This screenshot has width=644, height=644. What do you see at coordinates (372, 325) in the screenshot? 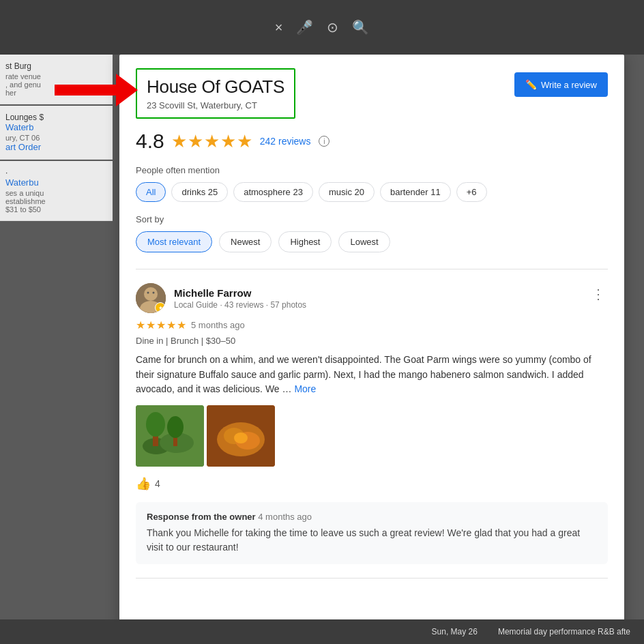
I see `review-stars-row: ★★★★★ 5 months ago` at bounding box center [372, 325].